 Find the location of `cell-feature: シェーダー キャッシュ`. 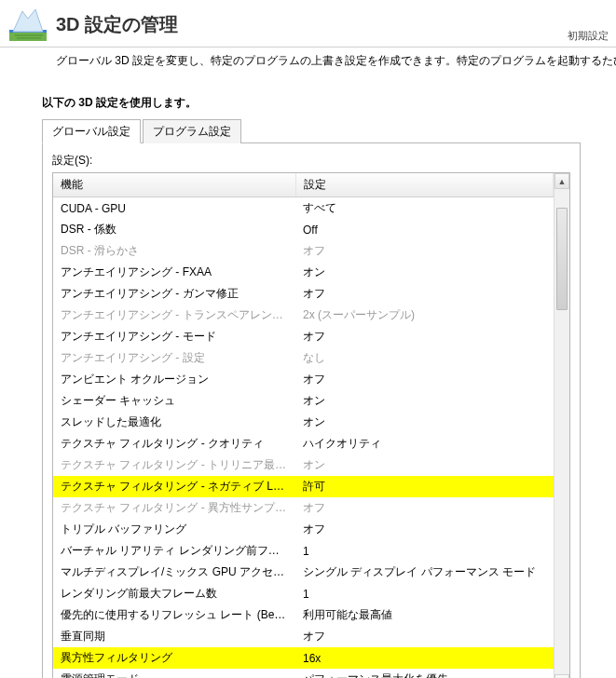

cell-feature: シェーダー キャッシュ is located at coordinates (174, 400).